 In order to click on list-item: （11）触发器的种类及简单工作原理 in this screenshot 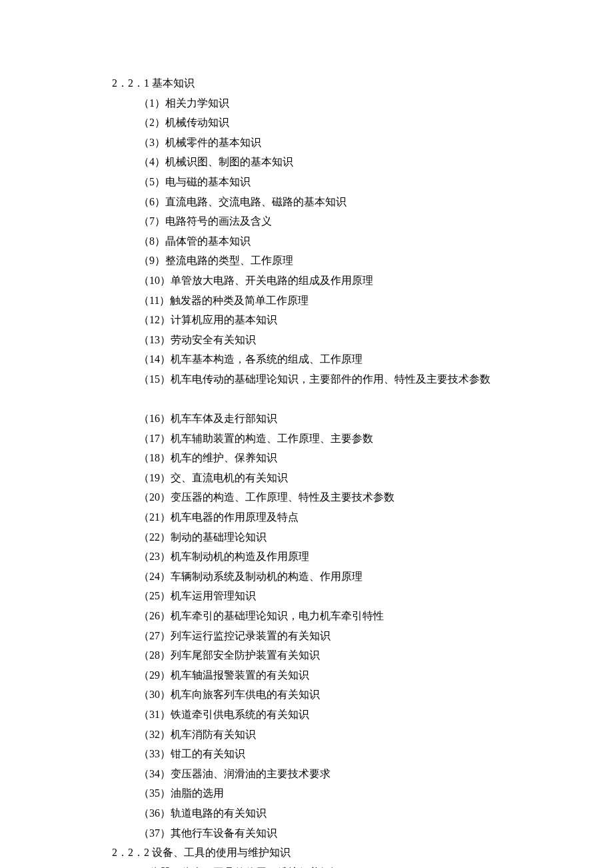, I will do `click(342, 301)`.